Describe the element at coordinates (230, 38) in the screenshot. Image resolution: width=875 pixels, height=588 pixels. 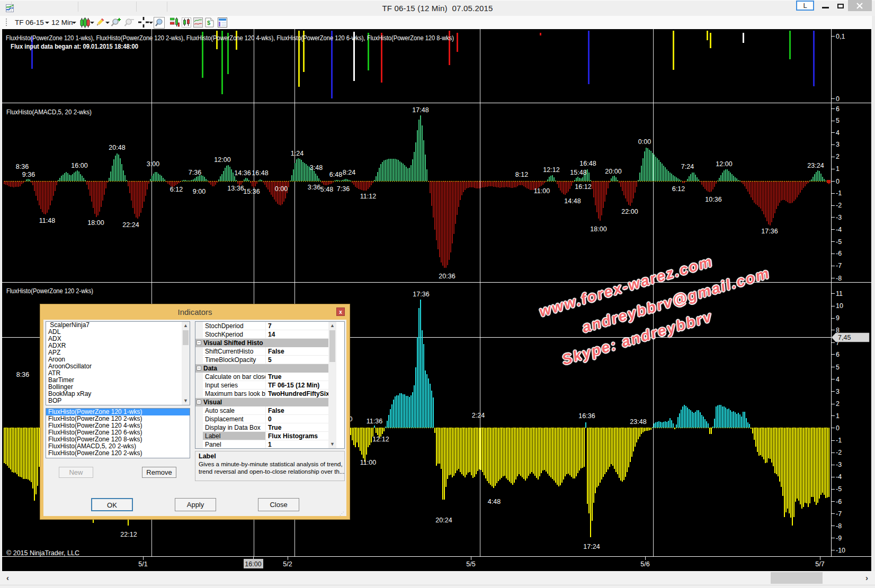
I see `svg-text:FluxHisto(PowerZone 120 1-wks): FluxHisto(PowerZone 120 1-wks), FluxHist…` at that location.